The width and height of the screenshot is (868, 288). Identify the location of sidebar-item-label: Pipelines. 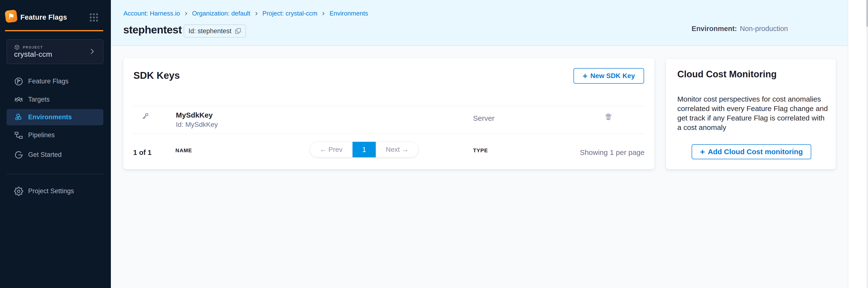
(42, 135).